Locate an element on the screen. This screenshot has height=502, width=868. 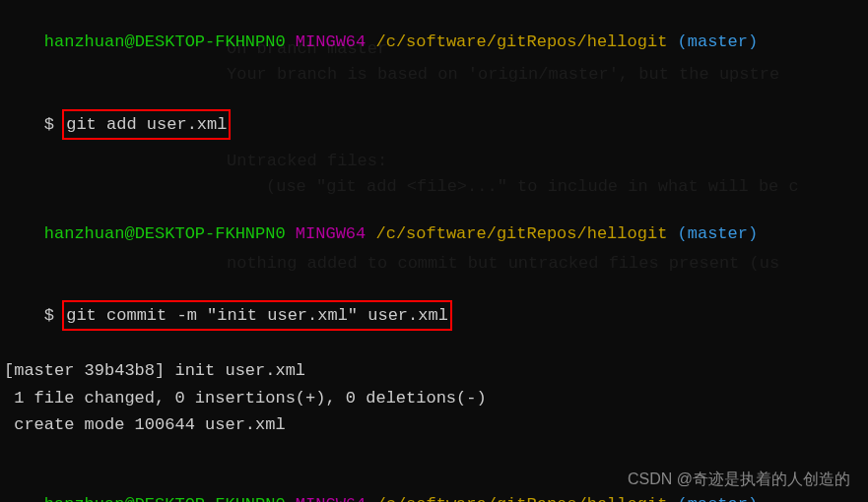
command-text: git add user.xml is located at coordinates (146, 124).